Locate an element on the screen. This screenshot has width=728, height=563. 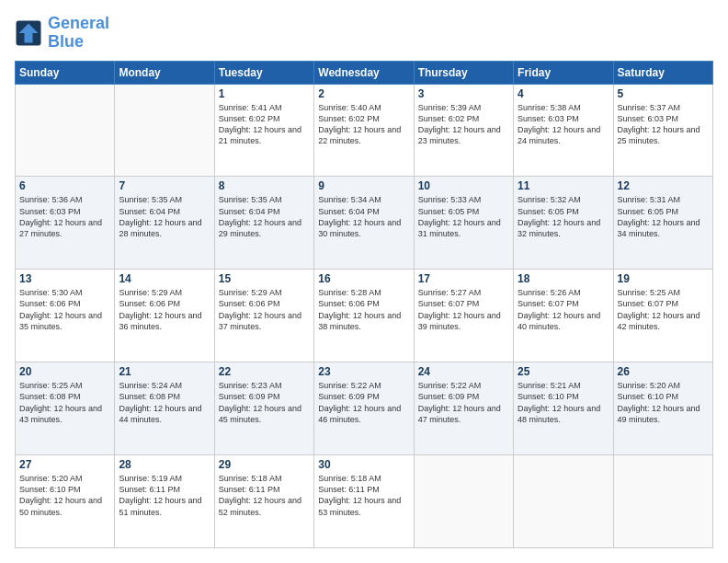
cell-info: Sunrise: 5:30 AM Sunset: 6:06 PM Dayligh… is located at coordinates (64, 309).